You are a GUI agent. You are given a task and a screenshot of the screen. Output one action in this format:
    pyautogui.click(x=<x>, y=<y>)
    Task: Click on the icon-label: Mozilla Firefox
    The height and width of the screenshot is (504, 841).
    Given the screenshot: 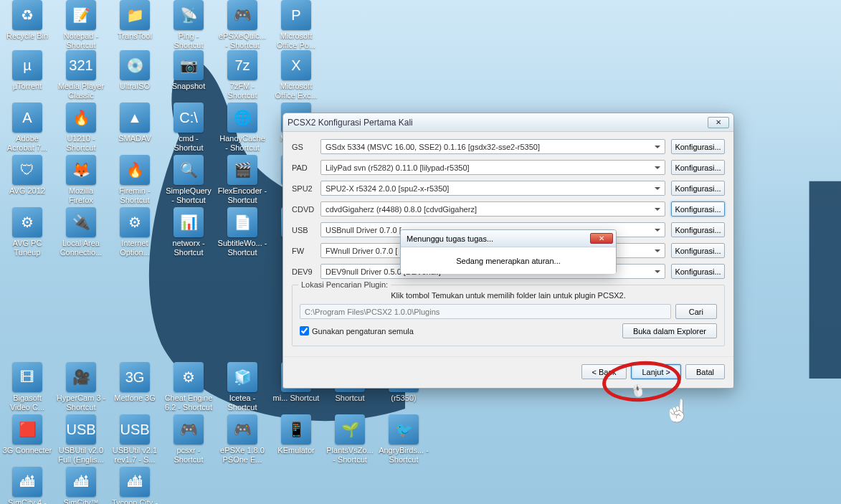 What is the action you would take?
    pyautogui.click(x=81, y=196)
    